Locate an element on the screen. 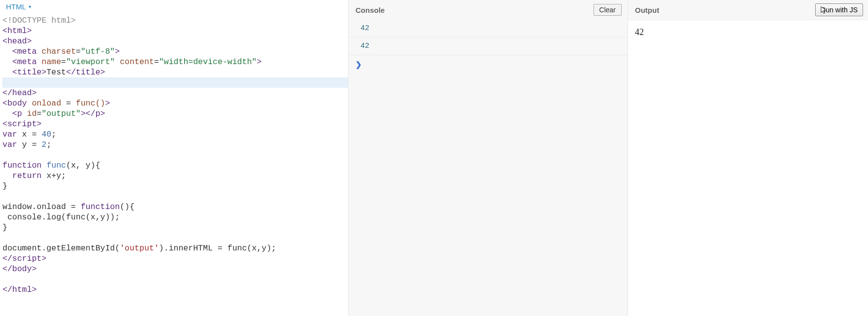 This screenshot has height=316, width=868. code-line: <title>Test</title> is located at coordinates (175, 72).